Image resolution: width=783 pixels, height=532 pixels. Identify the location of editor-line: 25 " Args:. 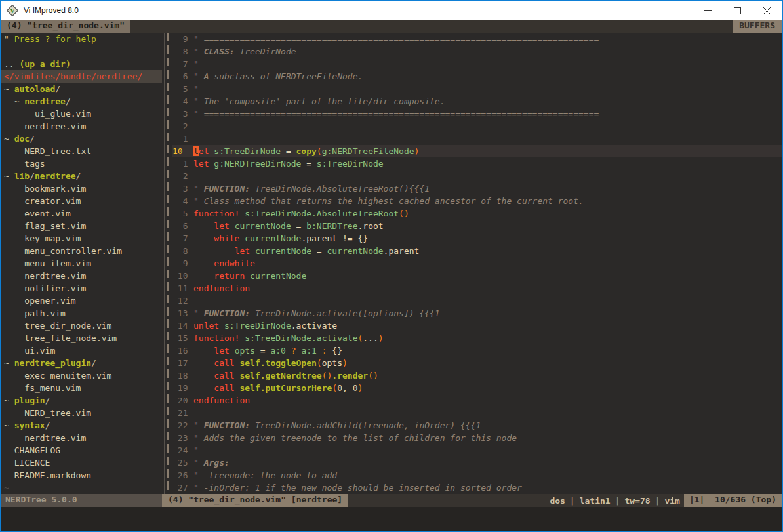
(477, 463).